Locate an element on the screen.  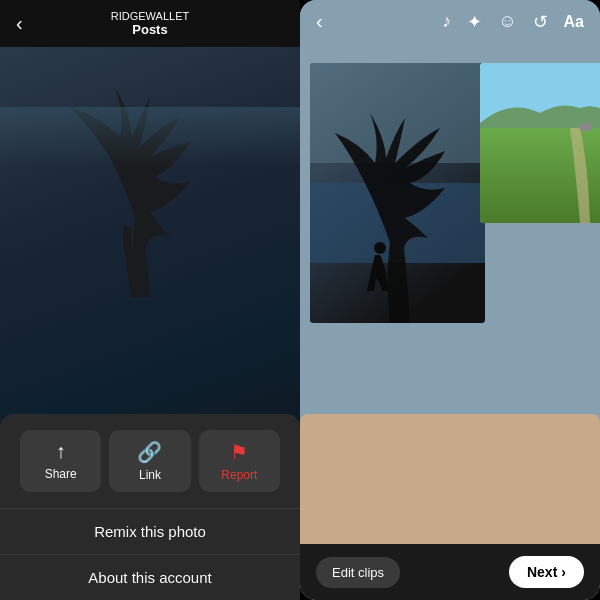
action-row: ↑ Share 🔗 Link ⚑ Report is located at coordinates (150, 470).